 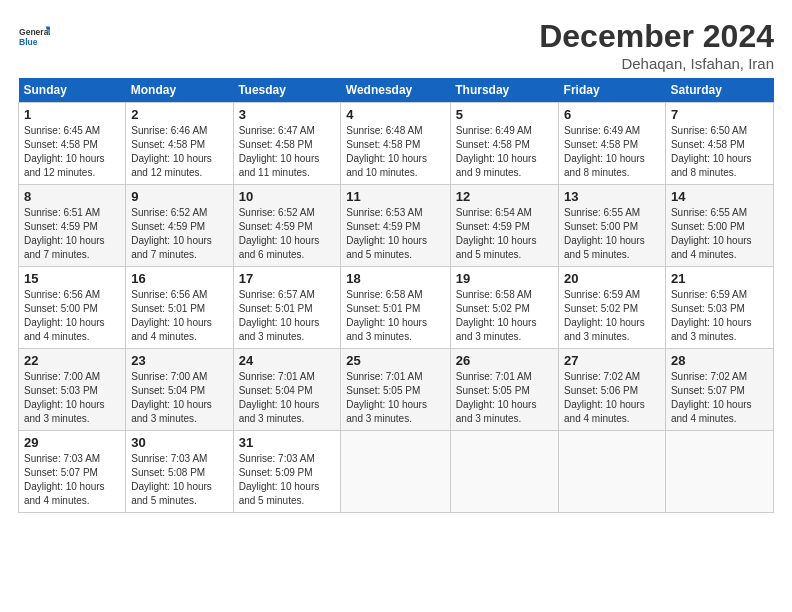 What do you see at coordinates (396, 45) in the screenshot?
I see `header: General Blue December 2024 Dehaqan, Isfa…` at bounding box center [396, 45].